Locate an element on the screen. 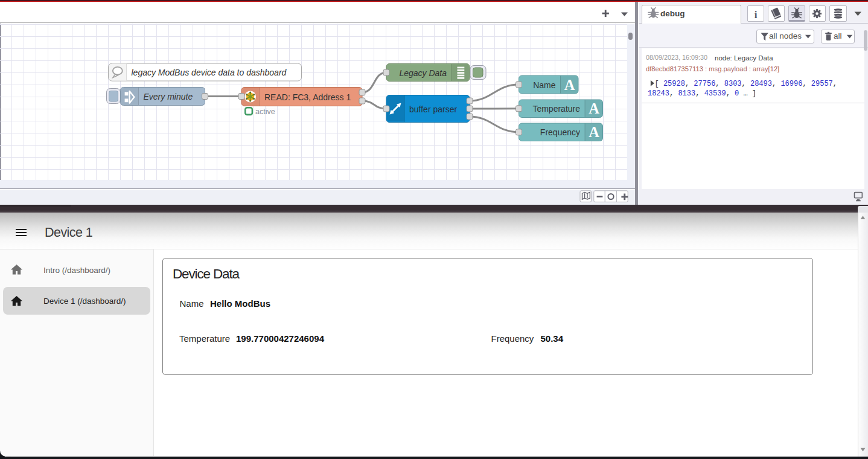 Image resolution: width=868 pixels, height=459 pixels. svg-text: Every minute is located at coordinates (168, 97).